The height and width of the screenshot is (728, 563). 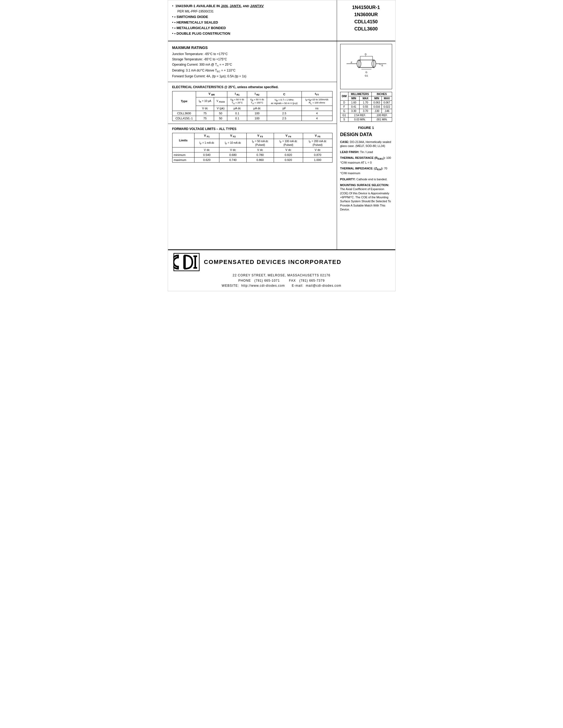 What do you see at coordinates (252, 106) in the screenshot?
I see `elec-char-table: Type V BR I R1 I R2 C tTT IR = 10 μA V R…` at bounding box center [252, 106].